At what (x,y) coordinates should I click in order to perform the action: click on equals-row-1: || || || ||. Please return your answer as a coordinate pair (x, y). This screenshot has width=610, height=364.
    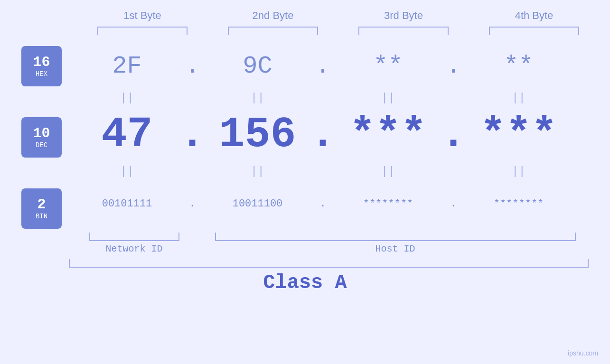
    Looking at the image, I should click on (343, 98).